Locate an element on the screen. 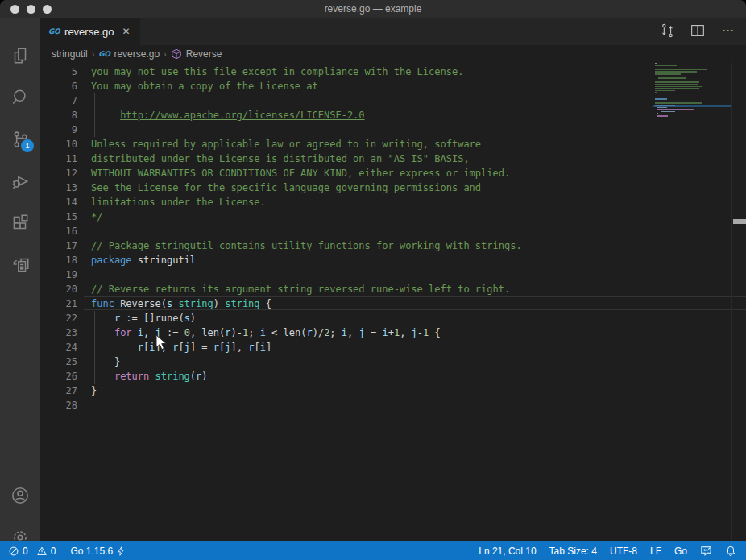  code-line: 27} is located at coordinates (393, 391).